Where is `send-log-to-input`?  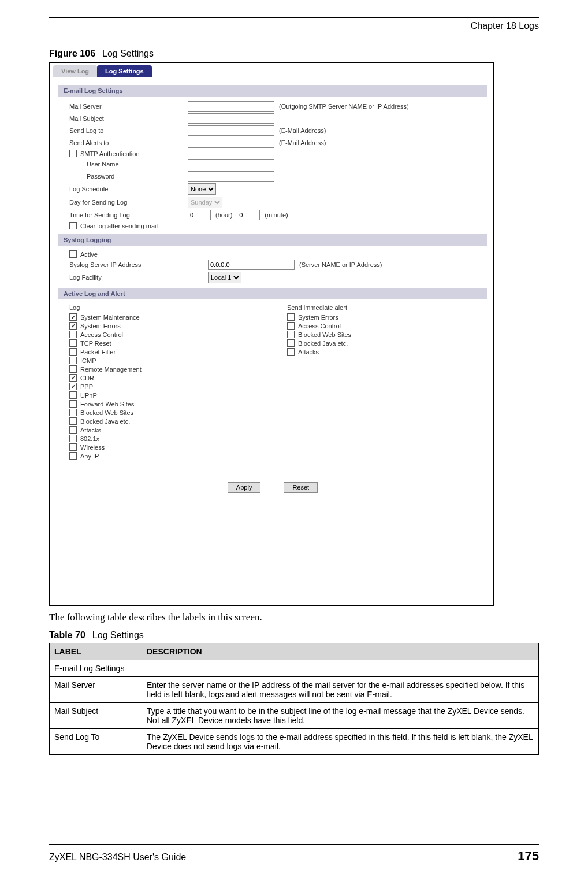
send-log-to-input is located at coordinates (231, 131).